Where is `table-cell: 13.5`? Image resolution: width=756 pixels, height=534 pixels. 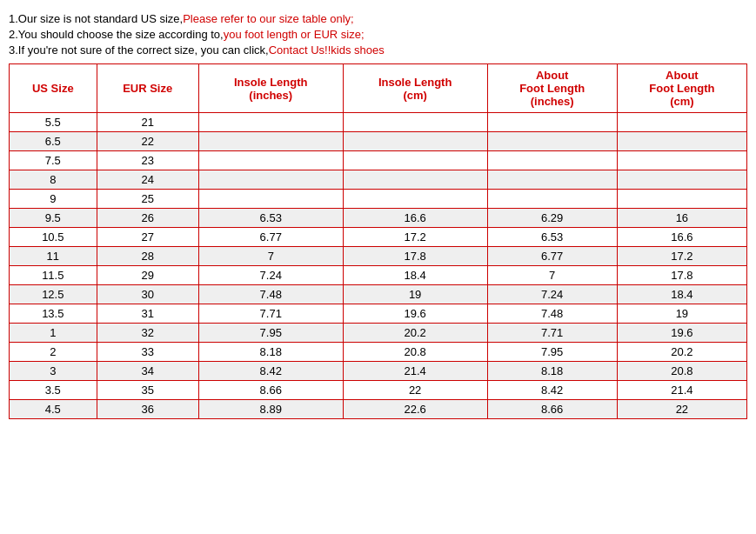
table-cell: 13.5 is located at coordinates (54, 314).